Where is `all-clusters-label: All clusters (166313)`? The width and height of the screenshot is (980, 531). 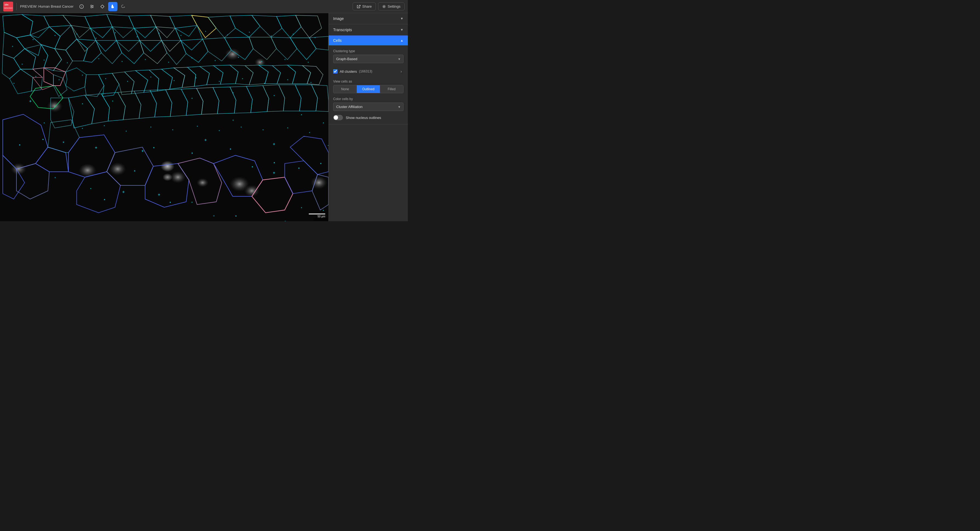 all-clusters-label: All clusters (166313) is located at coordinates (353, 71).